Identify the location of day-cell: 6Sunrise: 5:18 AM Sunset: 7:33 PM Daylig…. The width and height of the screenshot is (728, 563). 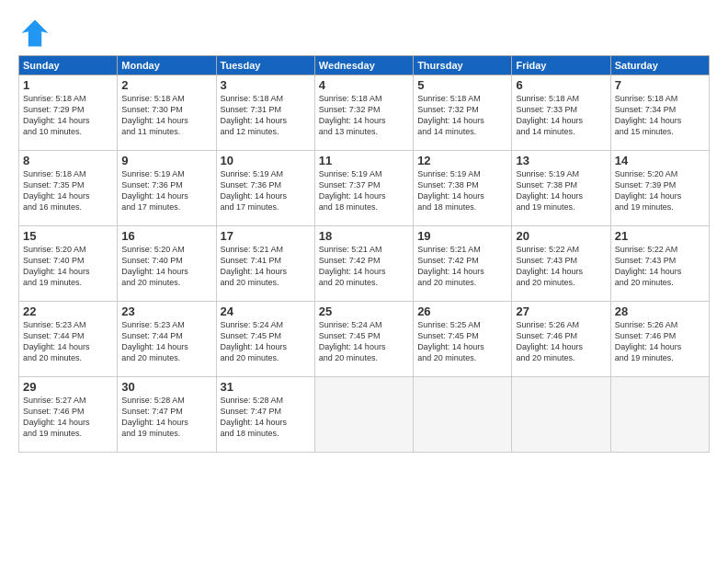
(561, 113).